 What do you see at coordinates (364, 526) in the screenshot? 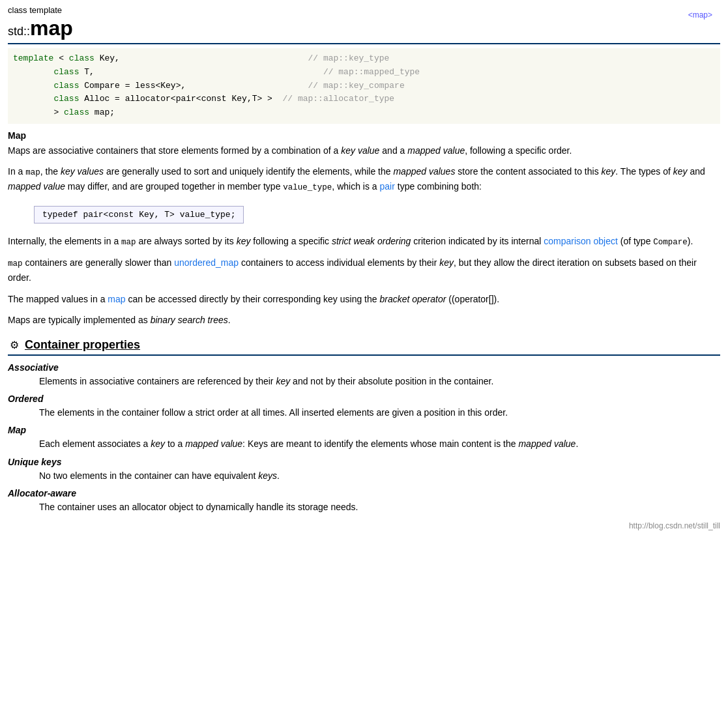
I see `footer-url: http://blog.csdn.net/still_till` at bounding box center [364, 526].